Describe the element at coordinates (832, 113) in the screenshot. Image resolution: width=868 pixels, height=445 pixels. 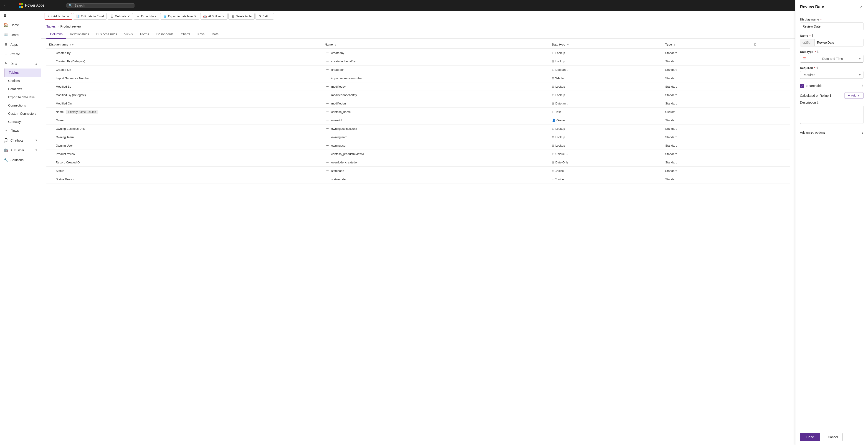
I see `description-field-group: Description ℹ` at that location.